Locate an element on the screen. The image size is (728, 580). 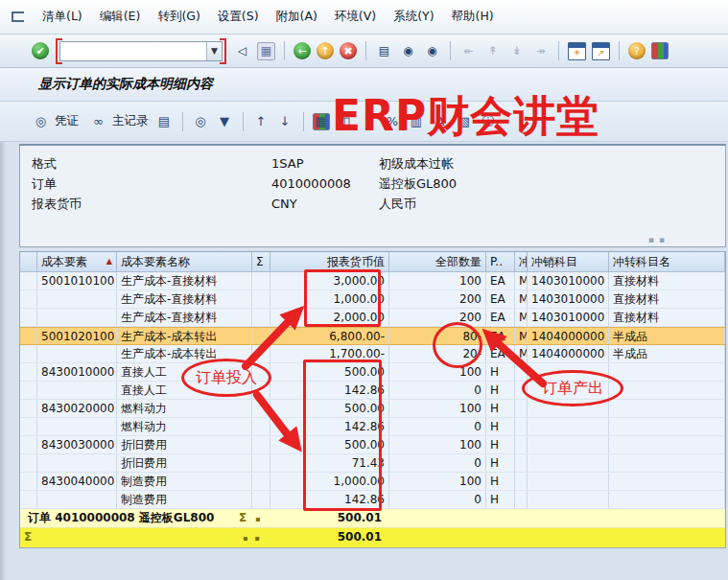
sort-asc-icon: ↑ is located at coordinates (261, 121).